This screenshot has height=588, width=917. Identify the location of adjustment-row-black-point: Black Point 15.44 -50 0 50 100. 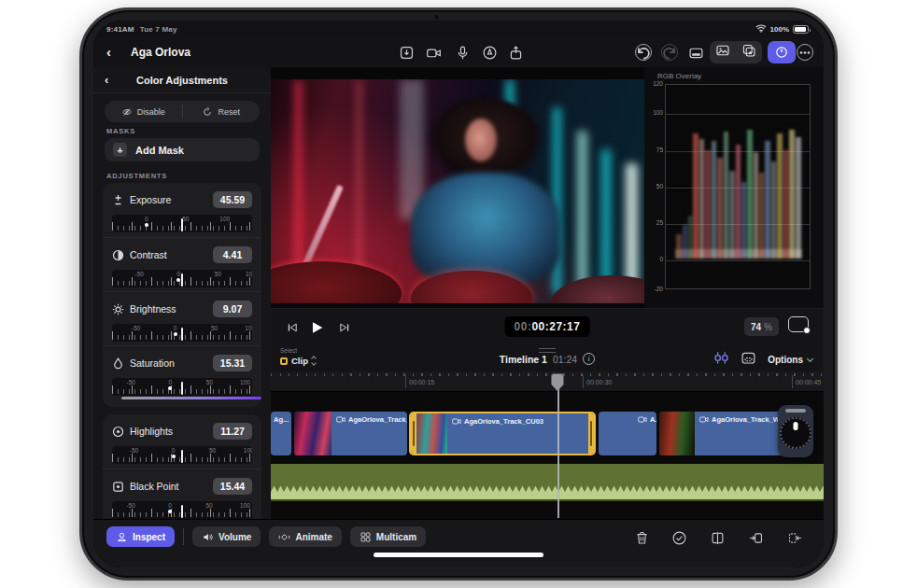
(182, 494).